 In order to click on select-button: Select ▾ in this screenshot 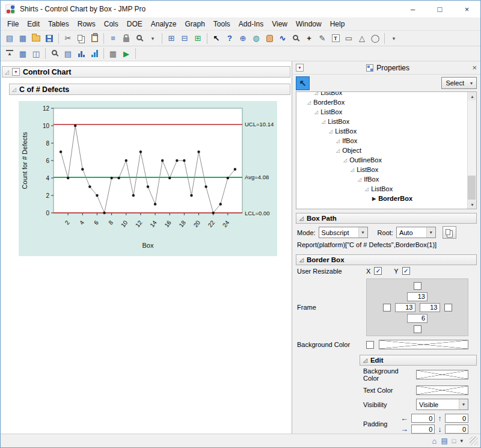, I will do `click(459, 83)`.